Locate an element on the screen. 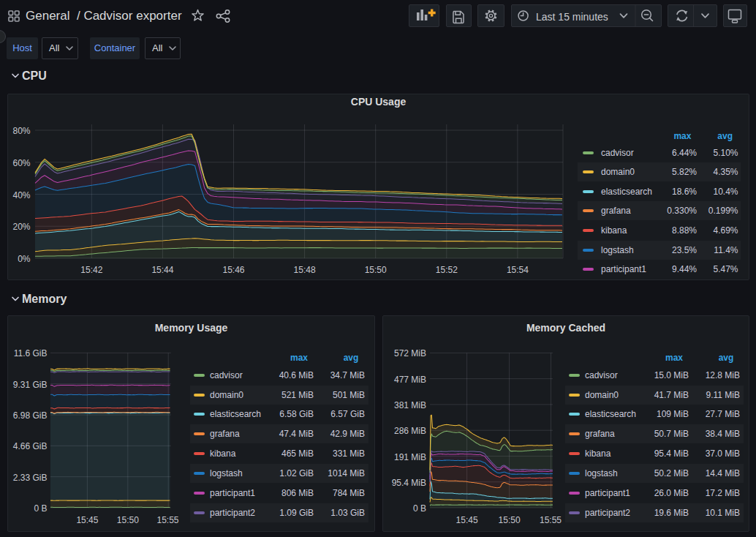 The width and height of the screenshot is (756, 537). svg-text: 15:46 is located at coordinates (233, 270).